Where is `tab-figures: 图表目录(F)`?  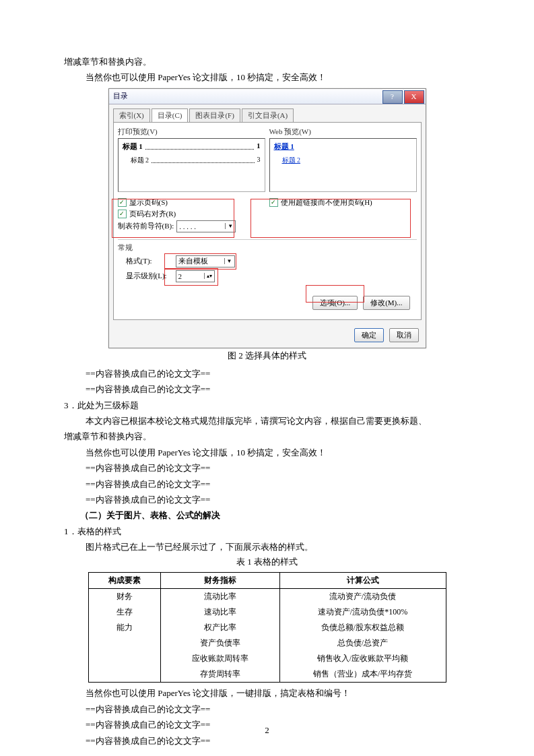
tab-figures: 图表目录(F) is located at coordinates (214, 115).